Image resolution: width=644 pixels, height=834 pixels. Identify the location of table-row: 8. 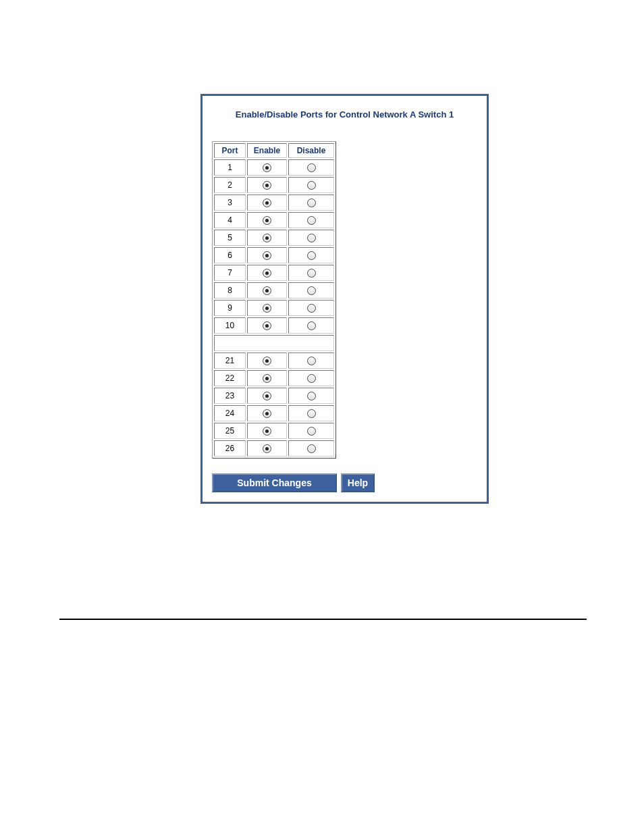
(274, 290).